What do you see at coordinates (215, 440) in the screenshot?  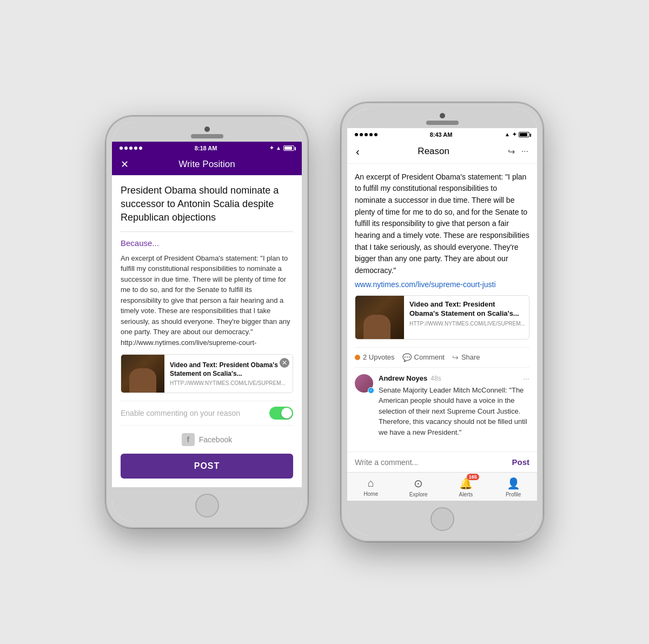 I see `facebook-label: Facebook` at bounding box center [215, 440].